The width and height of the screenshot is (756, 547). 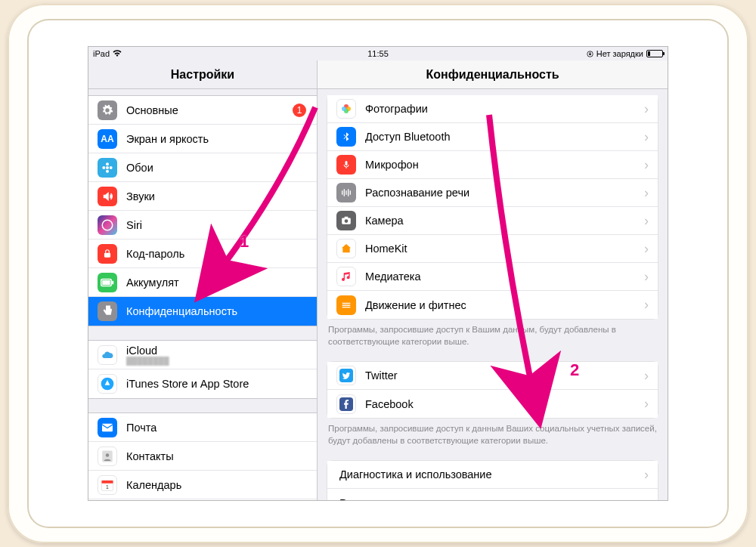 What do you see at coordinates (217, 311) in the screenshot?
I see `row-label: Конфиденциальность` at bounding box center [217, 311].